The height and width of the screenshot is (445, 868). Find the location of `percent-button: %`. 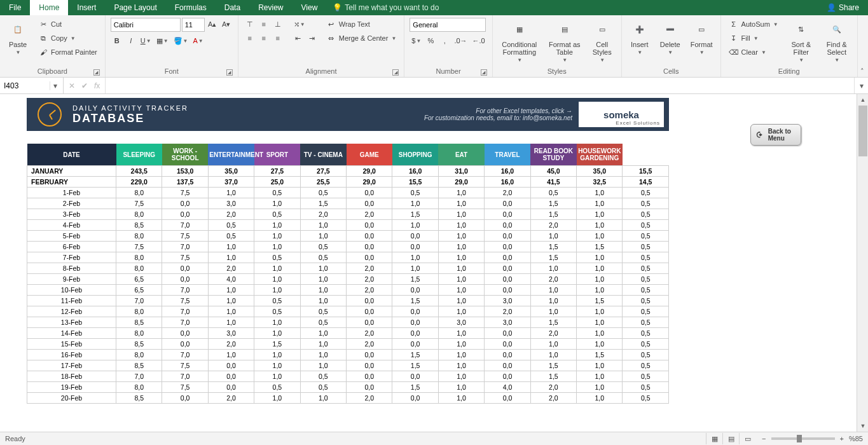

percent-button: % is located at coordinates (431, 41).